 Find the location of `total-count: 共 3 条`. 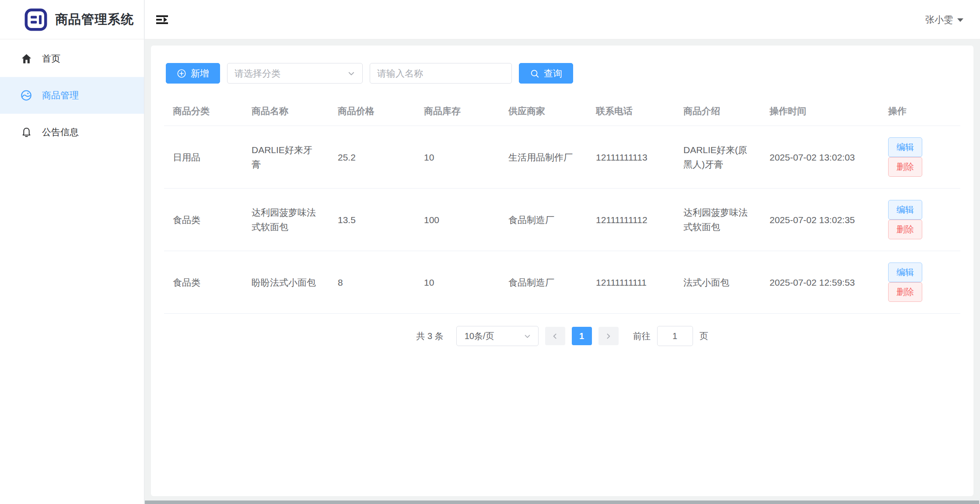

total-count: 共 3 条 is located at coordinates (430, 336).